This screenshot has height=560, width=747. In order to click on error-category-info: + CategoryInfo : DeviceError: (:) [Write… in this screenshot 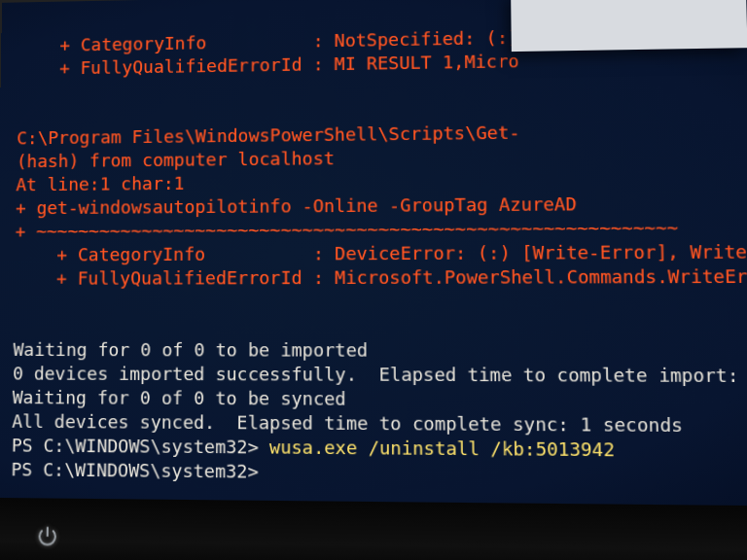, I will do `click(381, 253)`.